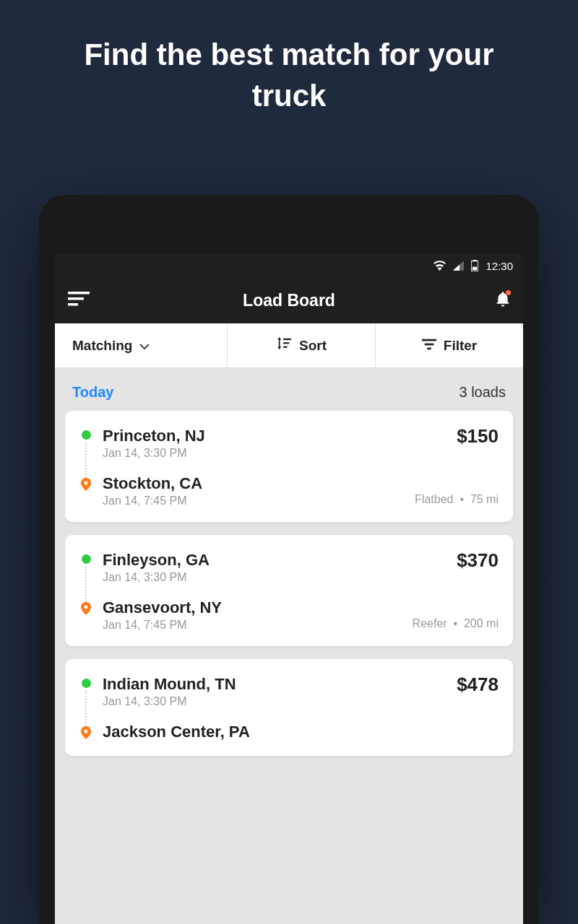 This screenshot has width=578, height=924. What do you see at coordinates (92, 393) in the screenshot?
I see `section-date: Today` at bounding box center [92, 393].